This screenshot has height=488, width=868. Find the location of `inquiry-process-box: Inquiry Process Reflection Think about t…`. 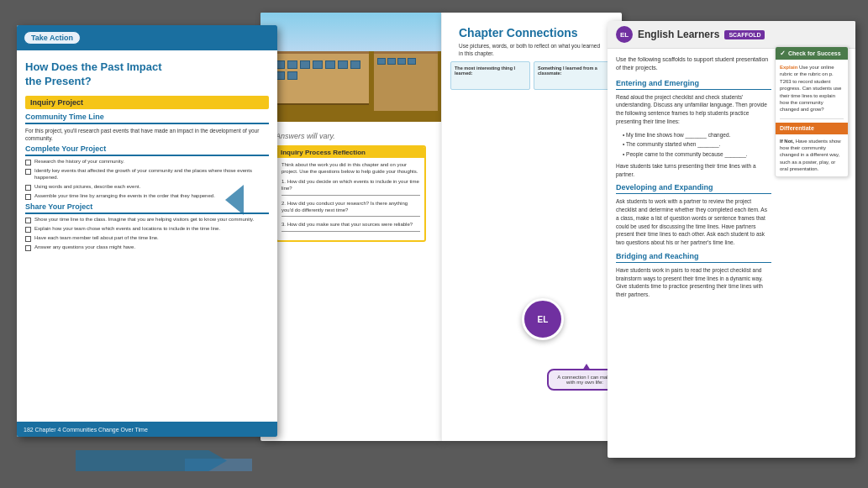

inquiry-process-box: Inquiry Process Reflection Think about t… is located at coordinates (351, 193).